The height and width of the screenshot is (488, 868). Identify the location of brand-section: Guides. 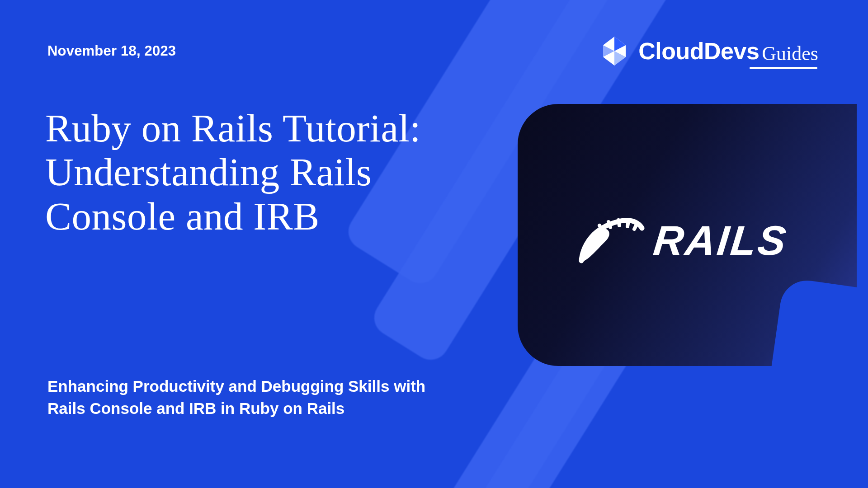
(790, 53).